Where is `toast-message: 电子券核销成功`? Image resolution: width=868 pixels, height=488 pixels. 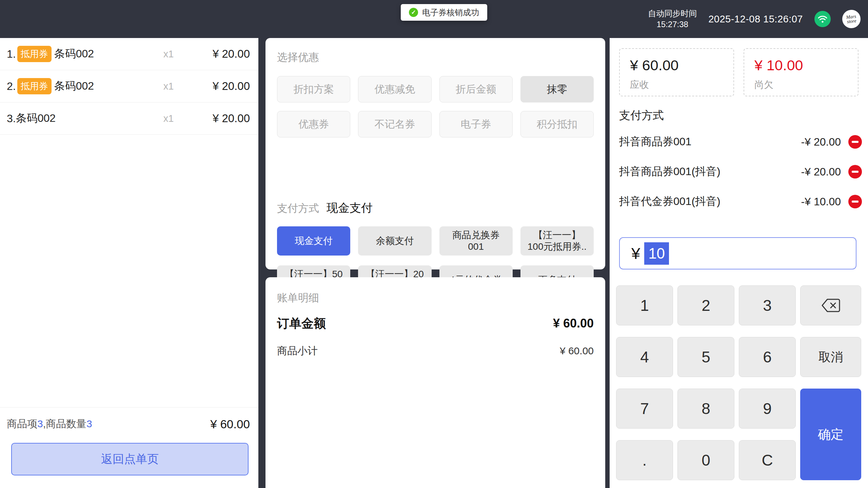 toast-message: 电子券核销成功 is located at coordinates (451, 13).